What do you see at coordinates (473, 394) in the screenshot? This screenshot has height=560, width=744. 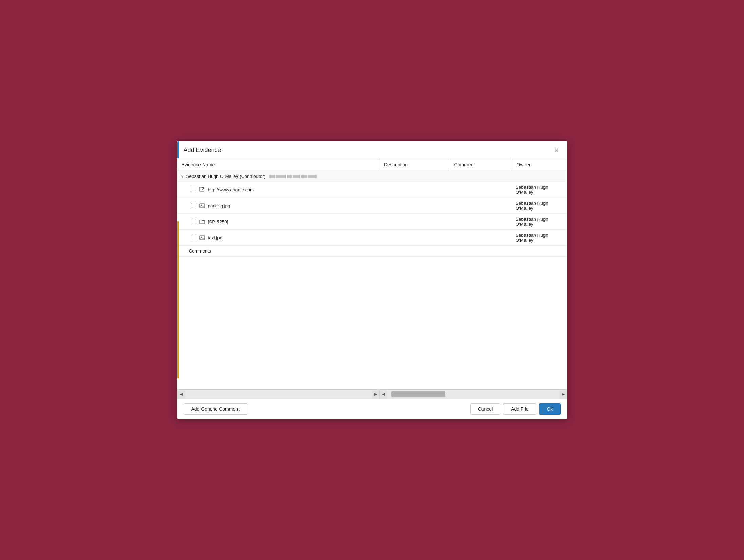 I see `right-scroll-track` at bounding box center [473, 394].